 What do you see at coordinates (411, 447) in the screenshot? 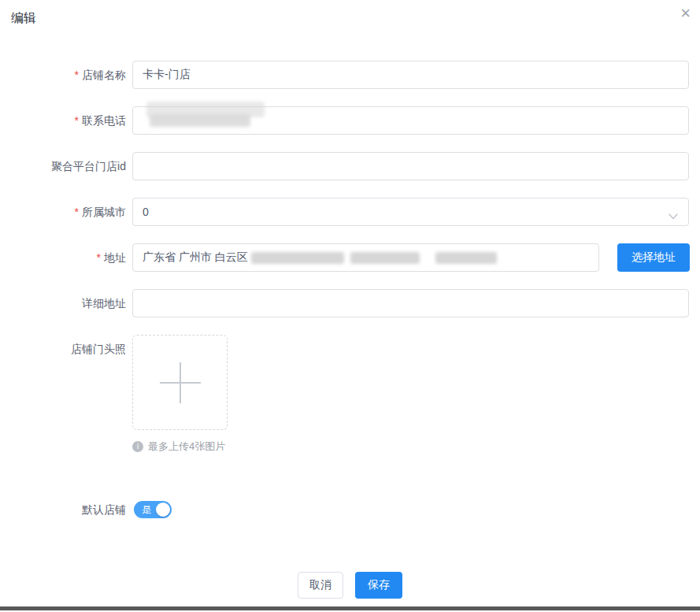
I see `upload-hint: i 最多上传4张图片` at bounding box center [411, 447].